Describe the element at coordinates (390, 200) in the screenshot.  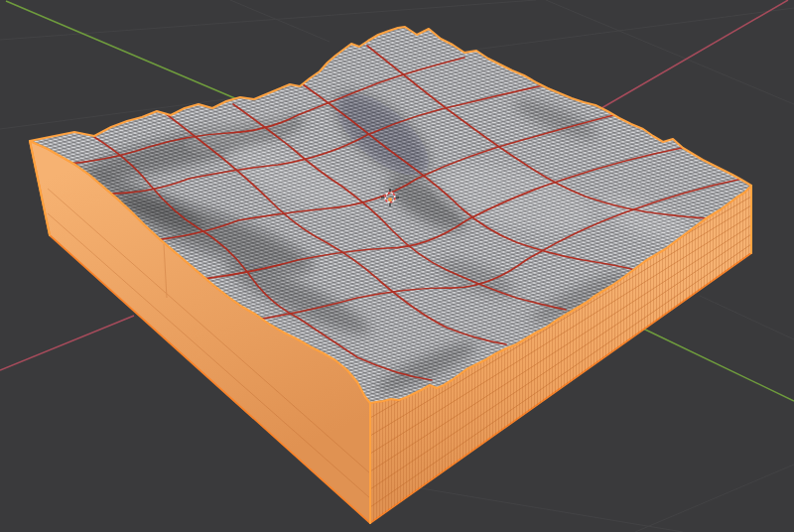
I see `object-origin-dot` at that location.